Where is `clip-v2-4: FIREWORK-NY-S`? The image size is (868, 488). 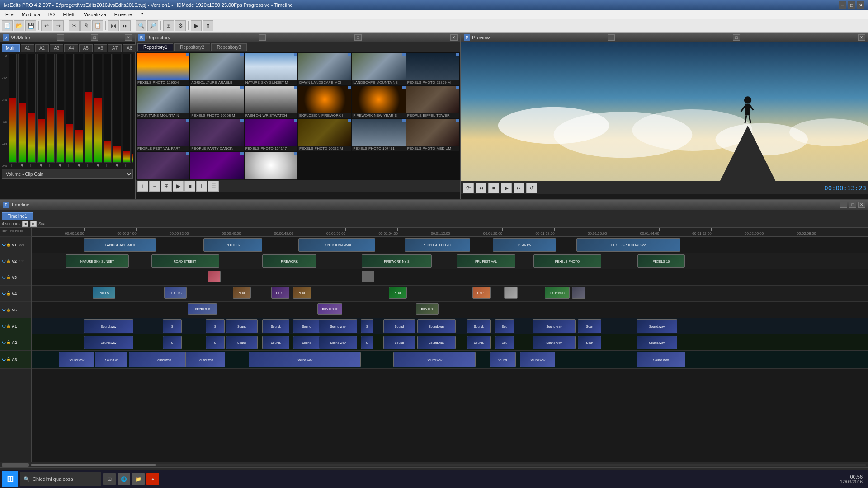
clip-v2-4: FIREWORK-NY-S is located at coordinates (397, 261).